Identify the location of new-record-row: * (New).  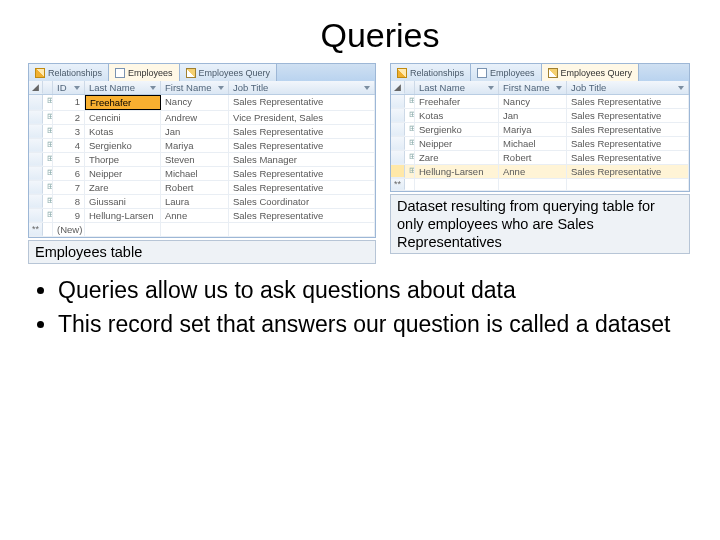
(202, 230).